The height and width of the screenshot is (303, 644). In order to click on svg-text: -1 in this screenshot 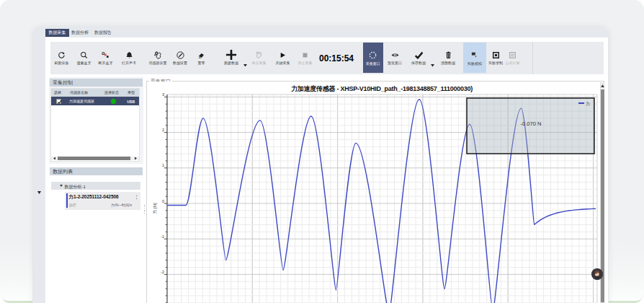, I will do `click(163, 237)`.